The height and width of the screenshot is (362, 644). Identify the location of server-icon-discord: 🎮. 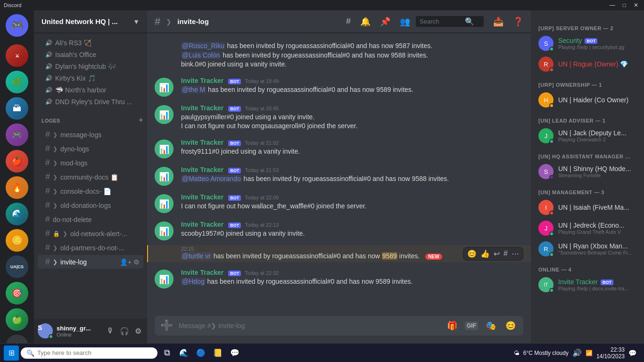
(17, 25).